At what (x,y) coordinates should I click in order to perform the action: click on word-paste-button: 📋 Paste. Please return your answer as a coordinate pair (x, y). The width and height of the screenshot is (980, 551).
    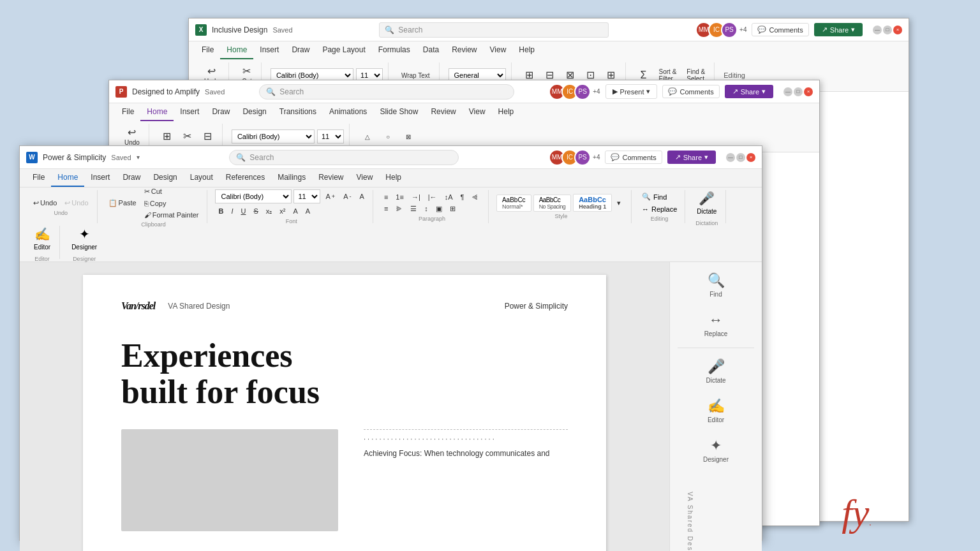
    Looking at the image, I should click on (122, 203).